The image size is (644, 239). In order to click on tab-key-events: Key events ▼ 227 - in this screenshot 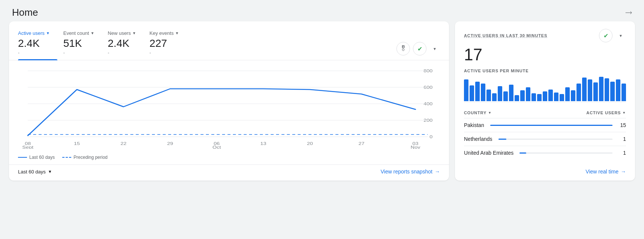, I will do `click(168, 43)`.